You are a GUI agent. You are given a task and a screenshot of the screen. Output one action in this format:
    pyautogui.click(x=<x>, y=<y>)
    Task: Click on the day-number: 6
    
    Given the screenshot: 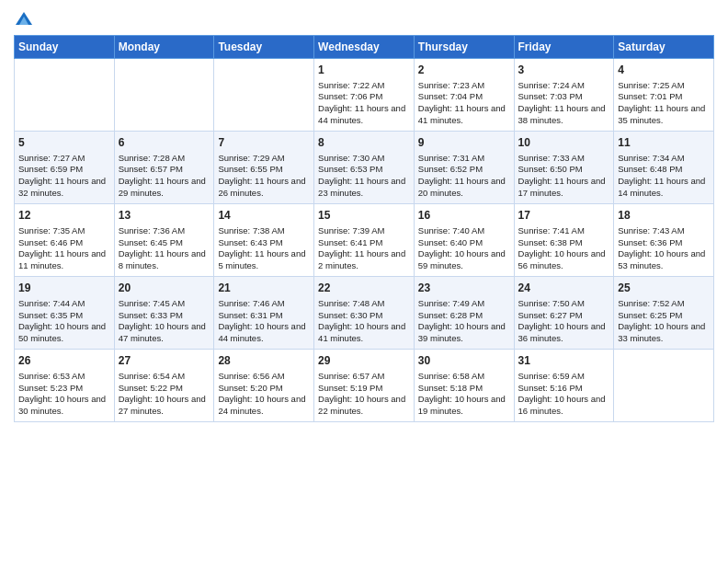 What is the action you would take?
    pyautogui.click(x=165, y=144)
    